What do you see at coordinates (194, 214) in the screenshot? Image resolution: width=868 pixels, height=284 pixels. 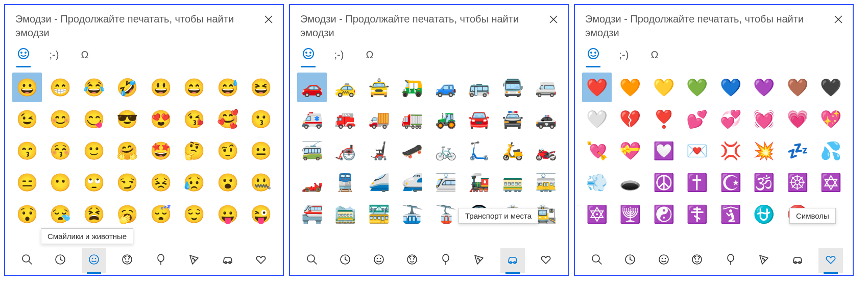 I see `emoji-cell: 😌` at bounding box center [194, 214].